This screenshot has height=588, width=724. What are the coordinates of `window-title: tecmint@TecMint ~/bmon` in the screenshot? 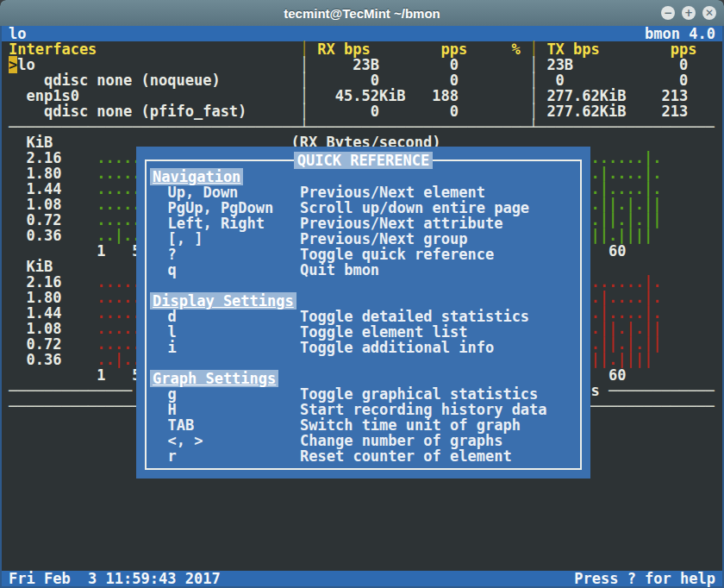 It's located at (362, 14).